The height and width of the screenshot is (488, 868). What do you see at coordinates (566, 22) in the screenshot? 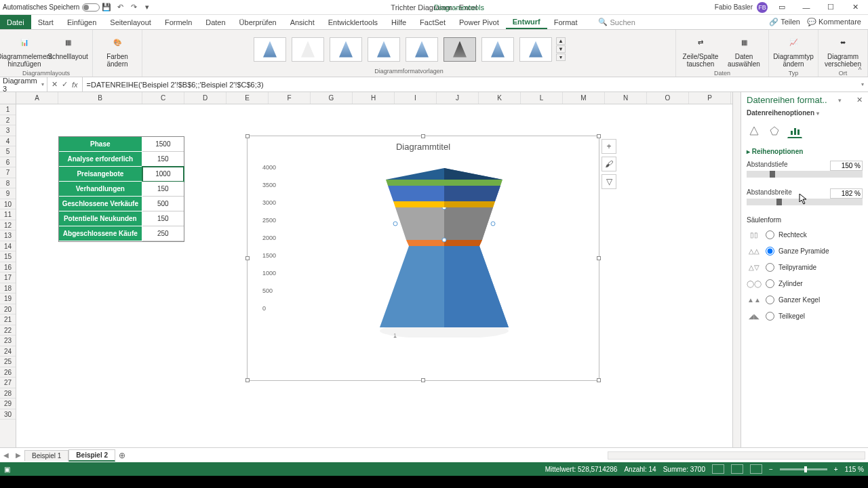
I see `tab-format: Format` at bounding box center [566, 22].